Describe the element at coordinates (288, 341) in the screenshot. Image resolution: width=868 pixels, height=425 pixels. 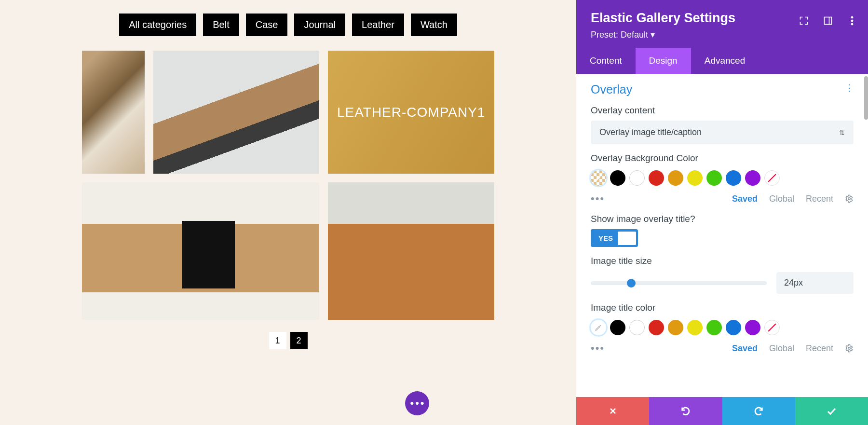
I see `pagination: 1 2` at that location.